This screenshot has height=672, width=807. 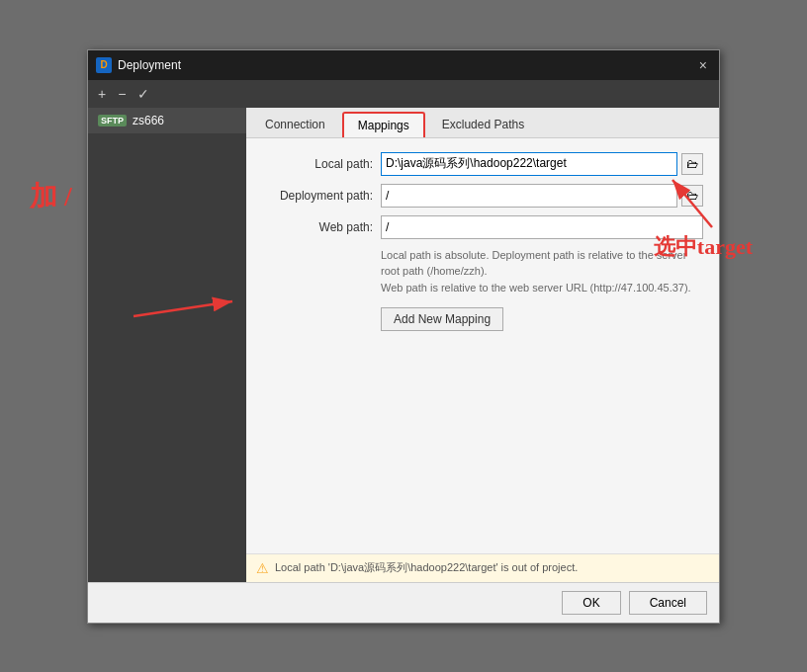 What do you see at coordinates (122, 94) in the screenshot?
I see `remove-button: −` at bounding box center [122, 94].